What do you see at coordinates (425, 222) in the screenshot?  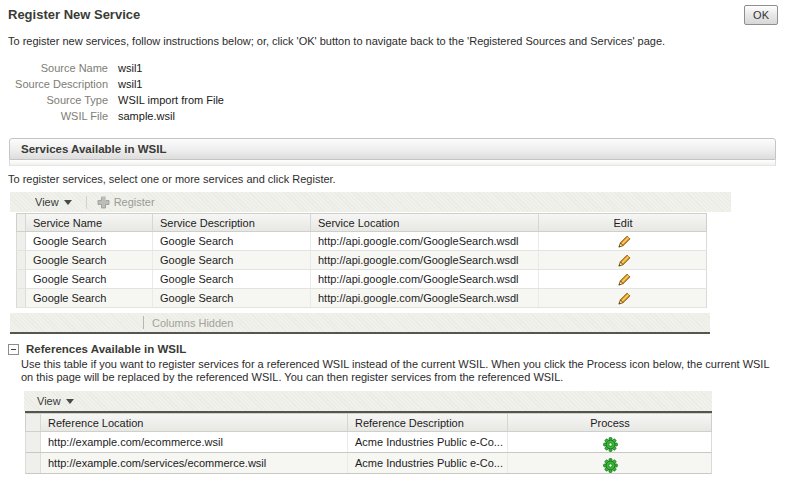 I see `col-header-service-location: Service Location` at bounding box center [425, 222].